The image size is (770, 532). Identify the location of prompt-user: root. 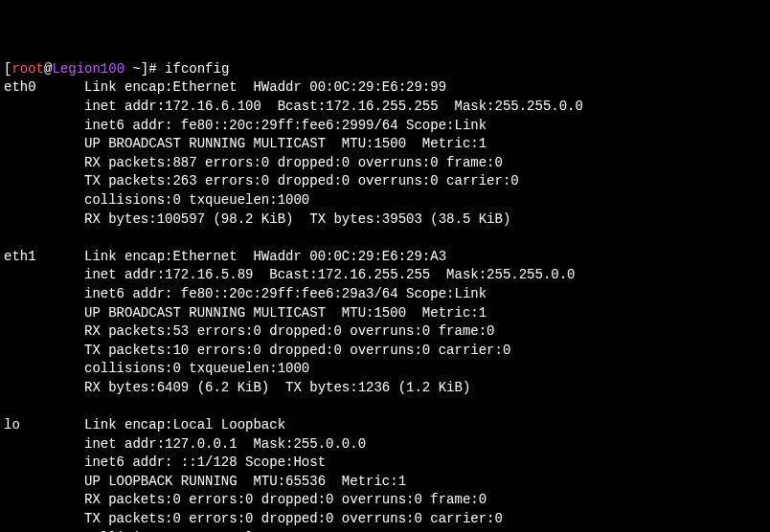
(28, 69).